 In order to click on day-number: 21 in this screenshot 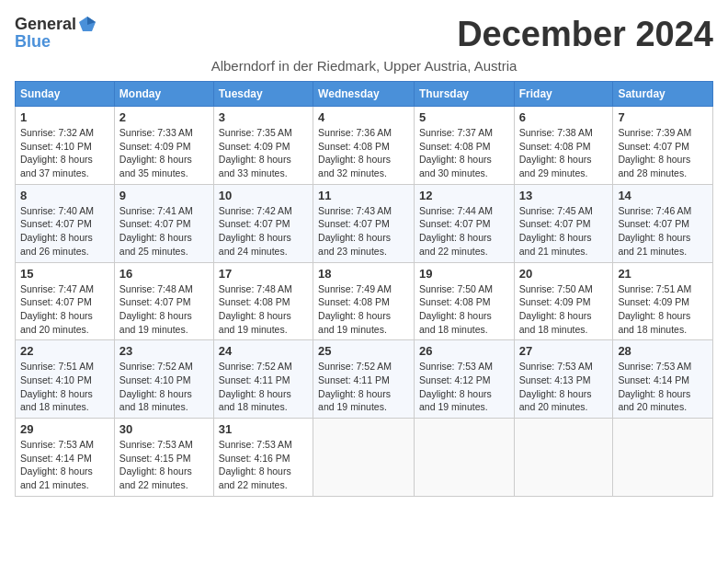, I will do `click(663, 274)`.